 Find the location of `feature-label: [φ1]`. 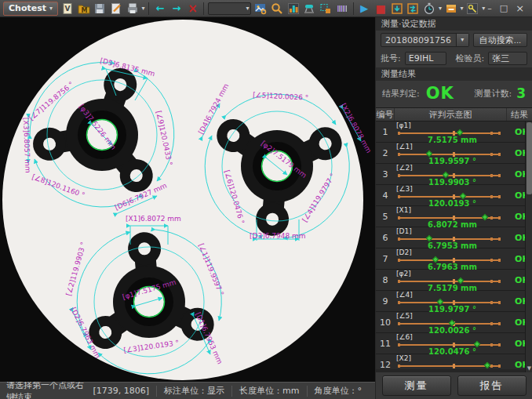

feature-label: [φ1] is located at coordinates (452, 125).